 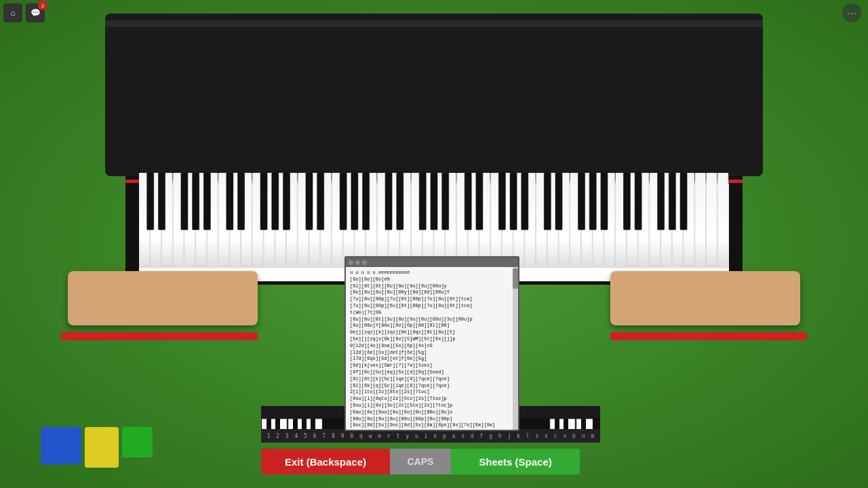 What do you see at coordinates (96, 447) in the screenshot?
I see `bottom-objects` at bounding box center [96, 447].